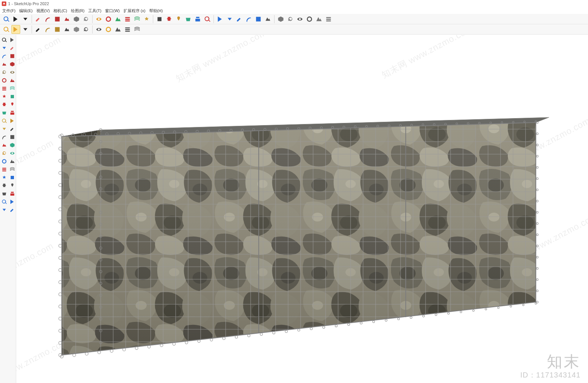 Image resolution: width=588 pixels, height=383 pixels. I want to click on camera-icon, so click(25, 29).